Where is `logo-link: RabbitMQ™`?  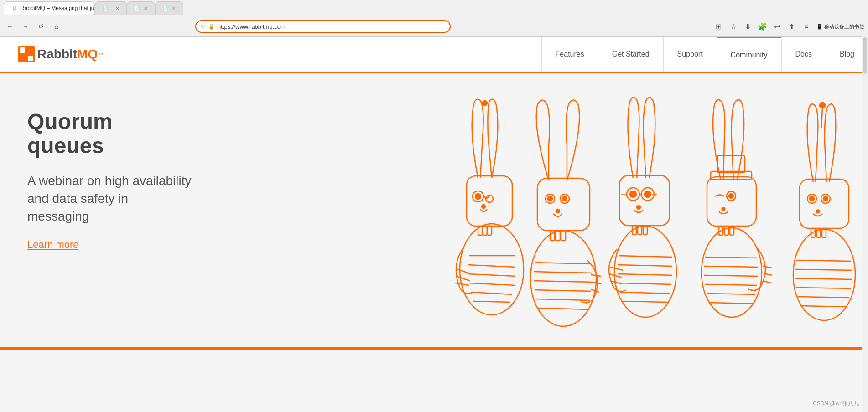
logo-link: RabbitMQ™ is located at coordinates (61, 54).